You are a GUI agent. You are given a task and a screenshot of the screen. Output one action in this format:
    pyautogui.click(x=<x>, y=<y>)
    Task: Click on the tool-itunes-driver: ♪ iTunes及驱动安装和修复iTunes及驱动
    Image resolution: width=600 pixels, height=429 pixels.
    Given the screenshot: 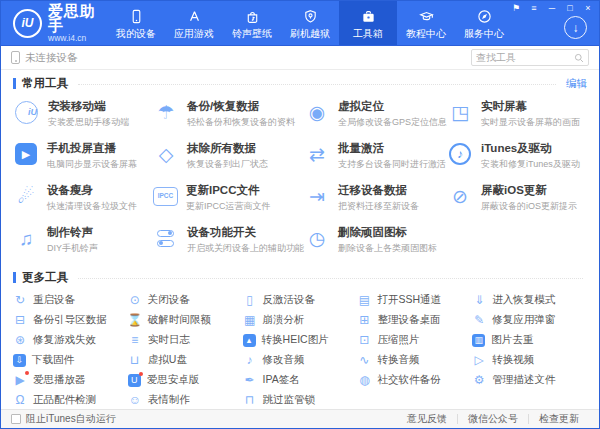 What is the action you would take?
    pyautogui.click(x=517, y=159)
    